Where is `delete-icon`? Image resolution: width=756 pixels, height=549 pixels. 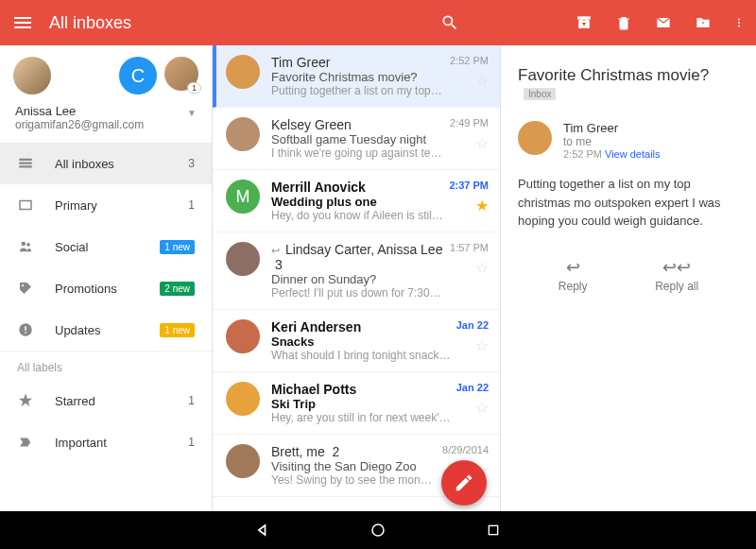 delete-icon is located at coordinates (624, 23).